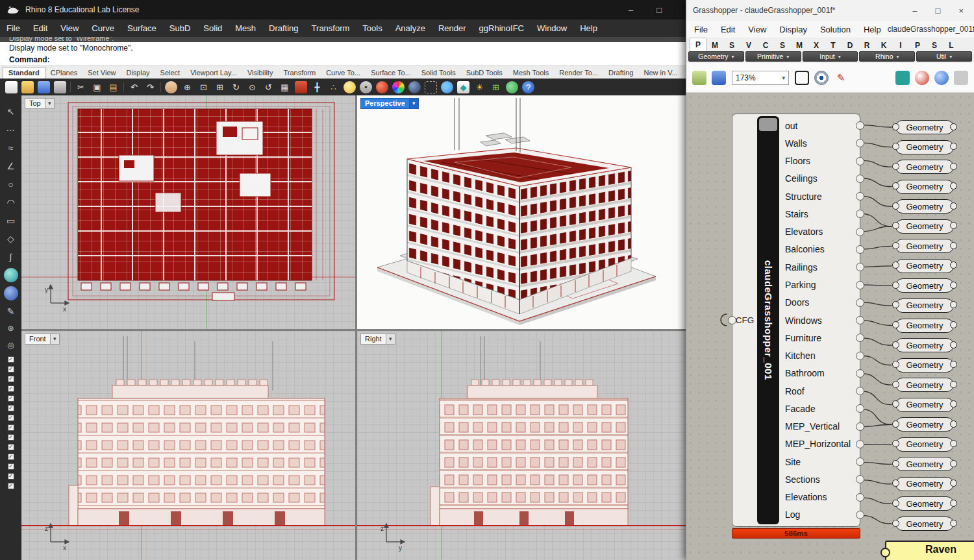 This screenshot has height=560, width=974. I want to click on output-bathroom: Bathroom, so click(819, 374).